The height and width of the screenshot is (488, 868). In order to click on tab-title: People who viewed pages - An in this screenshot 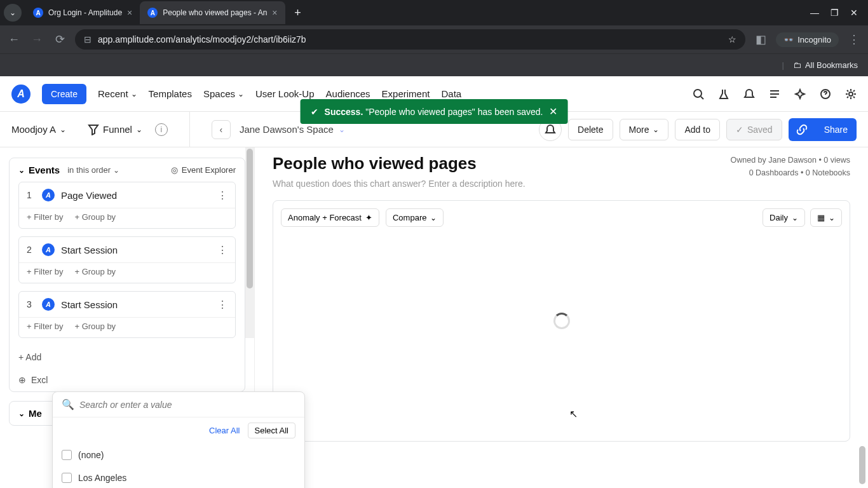, I will do `click(215, 13)`.